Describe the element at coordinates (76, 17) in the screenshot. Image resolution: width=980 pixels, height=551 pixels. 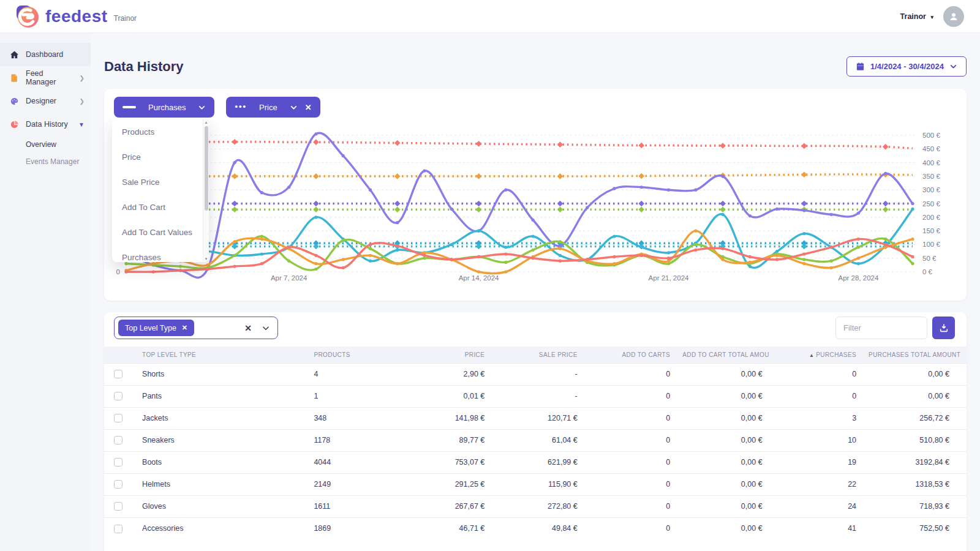
I see `brand: feedest Trainor` at that location.